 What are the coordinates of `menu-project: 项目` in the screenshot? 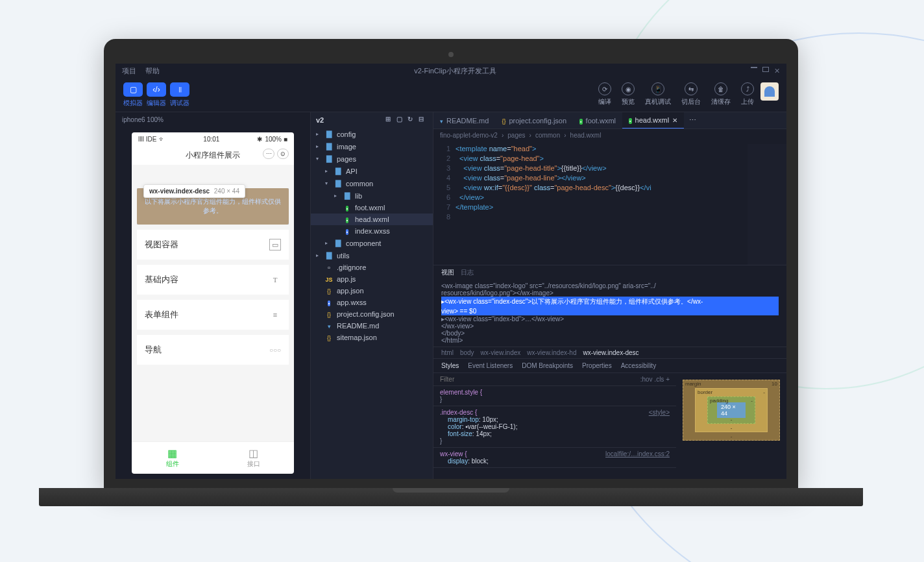 It's located at (129, 71).